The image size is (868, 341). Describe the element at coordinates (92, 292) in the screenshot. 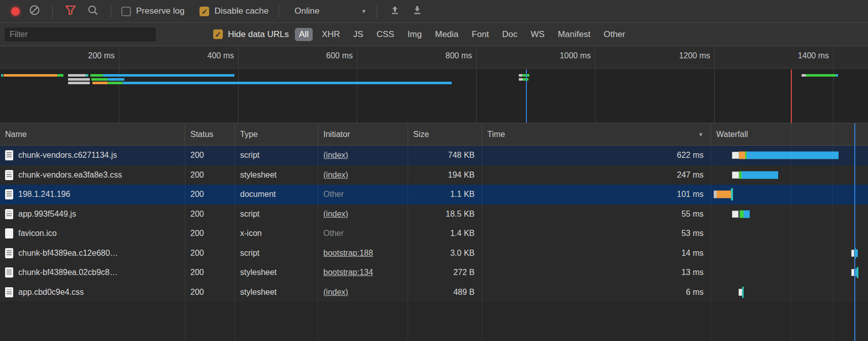

I see `cell-name: app.cbd0c9e4.css` at that location.